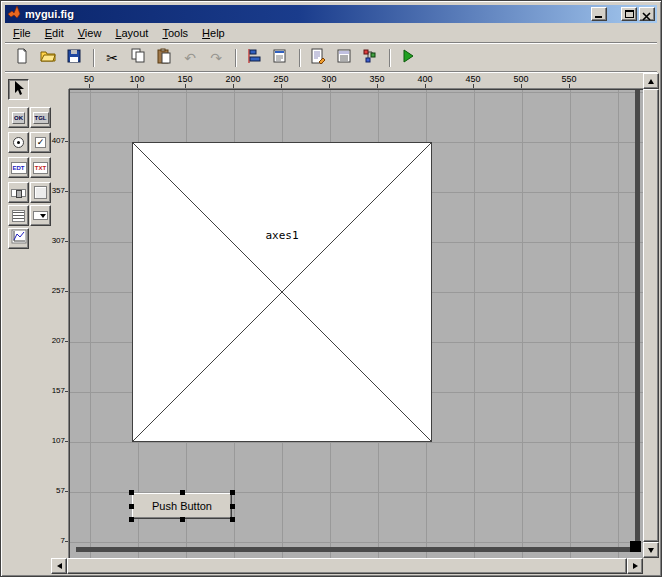  I want to click on edit-text-icon: EDT, so click(19, 168).